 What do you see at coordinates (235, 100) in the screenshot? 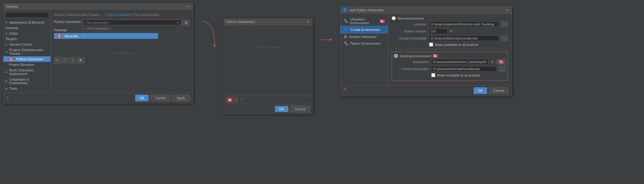
I see `add-interpreter-btn: +` at bounding box center [235, 100].